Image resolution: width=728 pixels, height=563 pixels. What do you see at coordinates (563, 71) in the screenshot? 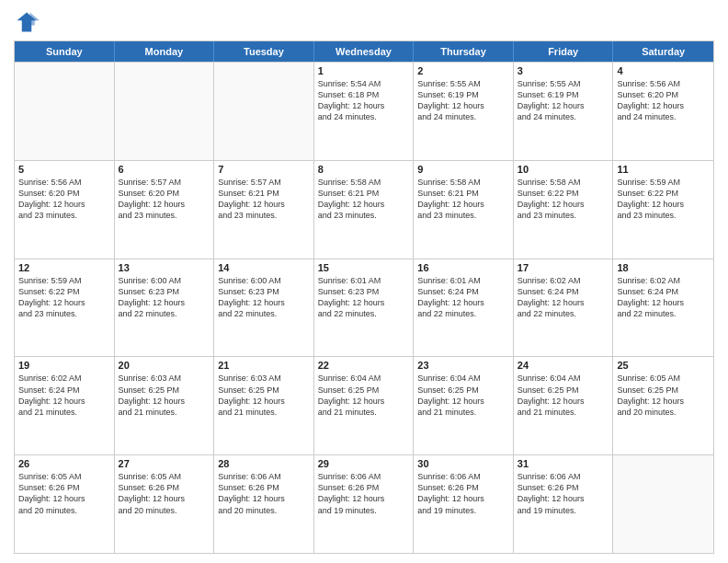
I see `day-number: 3` at bounding box center [563, 71].